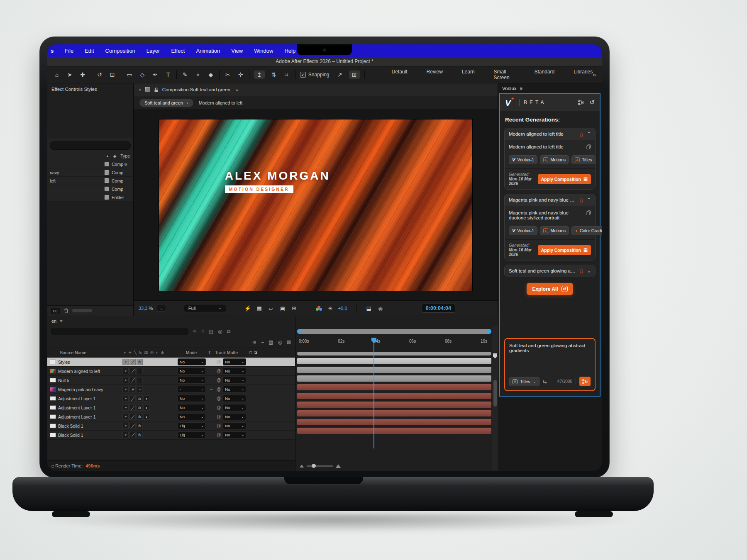 This screenshot has width=747, height=560. I want to click on workflow-nodes-icon, so click(581, 102).